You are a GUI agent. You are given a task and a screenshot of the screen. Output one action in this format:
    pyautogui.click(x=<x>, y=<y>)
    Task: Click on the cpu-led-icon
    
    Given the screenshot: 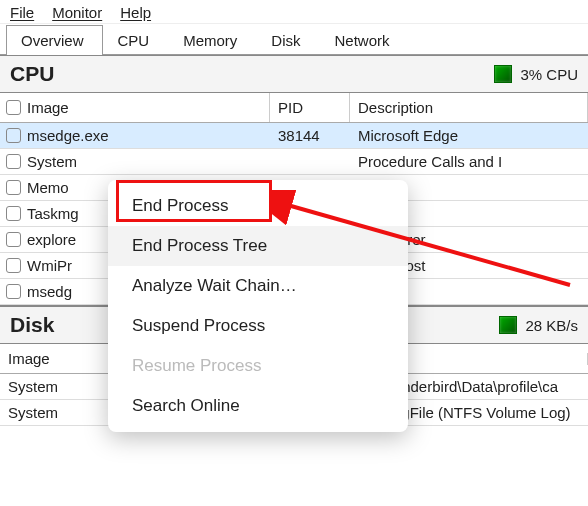 What is the action you would take?
    pyautogui.click(x=503, y=74)
    